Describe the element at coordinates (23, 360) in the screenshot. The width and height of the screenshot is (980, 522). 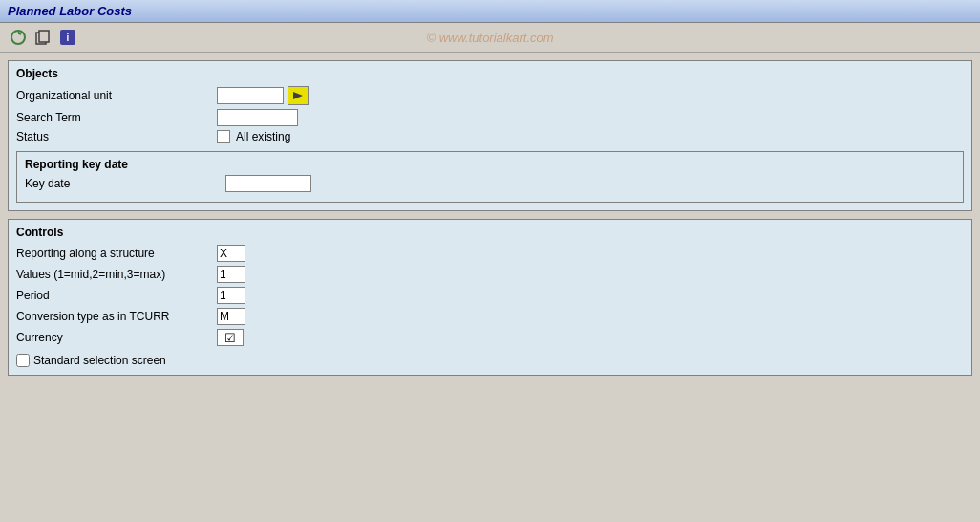
I see `standard-selection-checkbox` at that location.